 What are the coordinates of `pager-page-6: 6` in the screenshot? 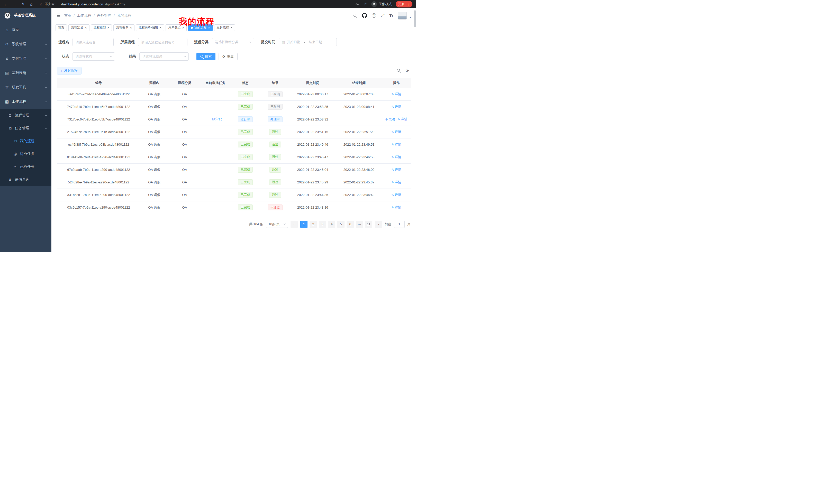 It's located at (350, 224).